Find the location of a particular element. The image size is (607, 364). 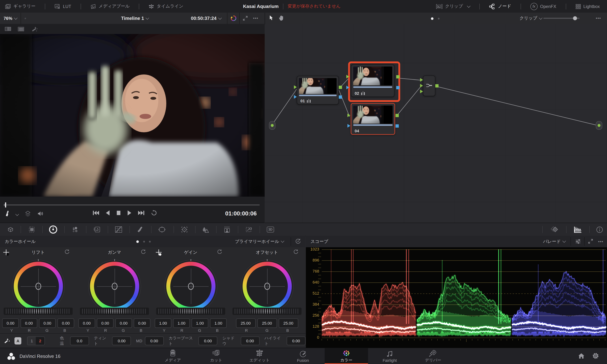

scope-settings-icon is located at coordinates (578, 241).